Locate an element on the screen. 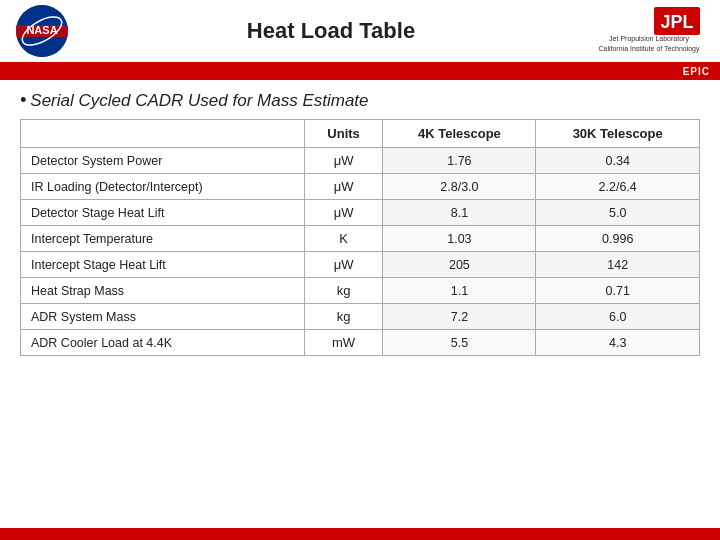  svg-text:California Institute of Techno: California Institute of Technology is located at coordinates (649, 49).